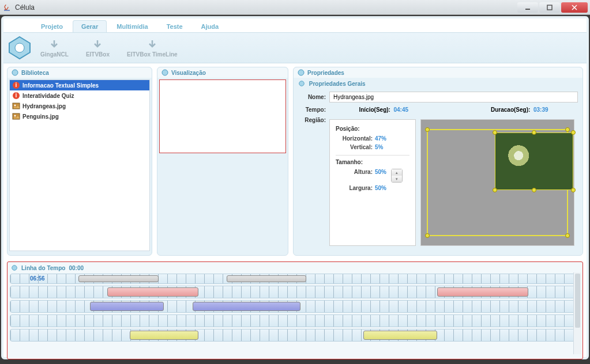 This screenshot has height=364, width=590. I want to click on hydrangeas-image, so click(534, 161).